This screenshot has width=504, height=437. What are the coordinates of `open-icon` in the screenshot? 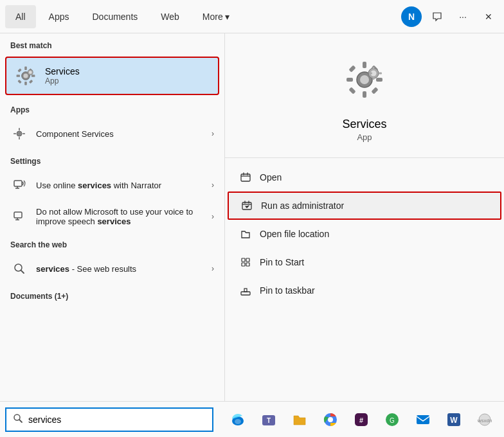 It's located at (246, 177).